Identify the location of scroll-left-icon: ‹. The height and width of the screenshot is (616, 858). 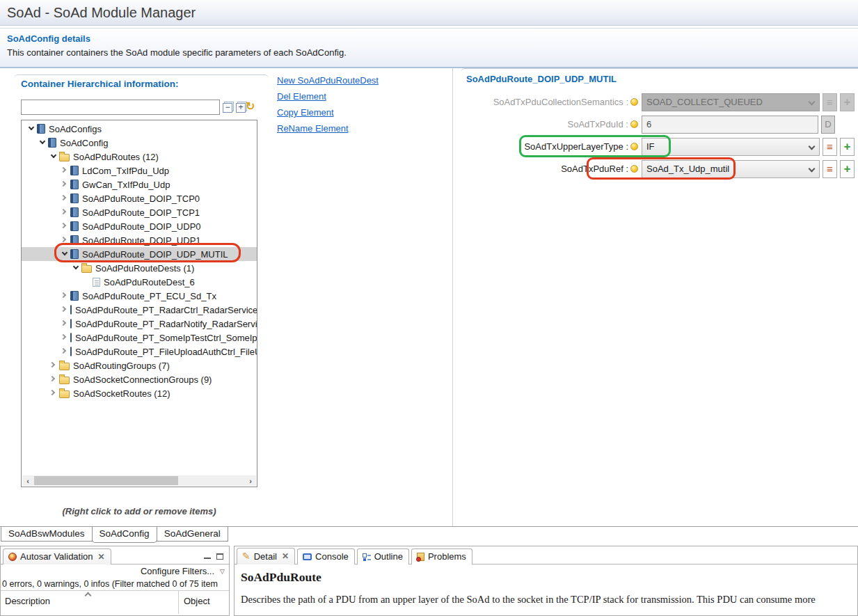
(28, 481).